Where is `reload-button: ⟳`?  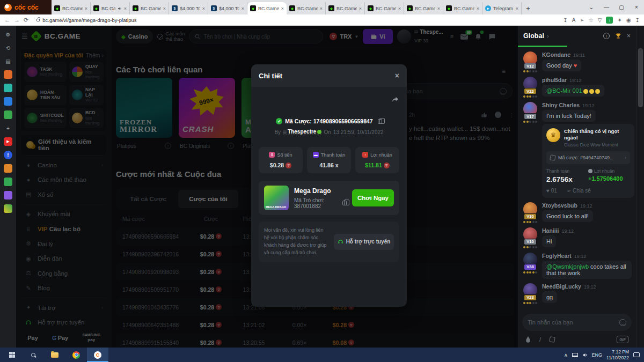
reload-button: ⟳ is located at coordinates (26, 20).